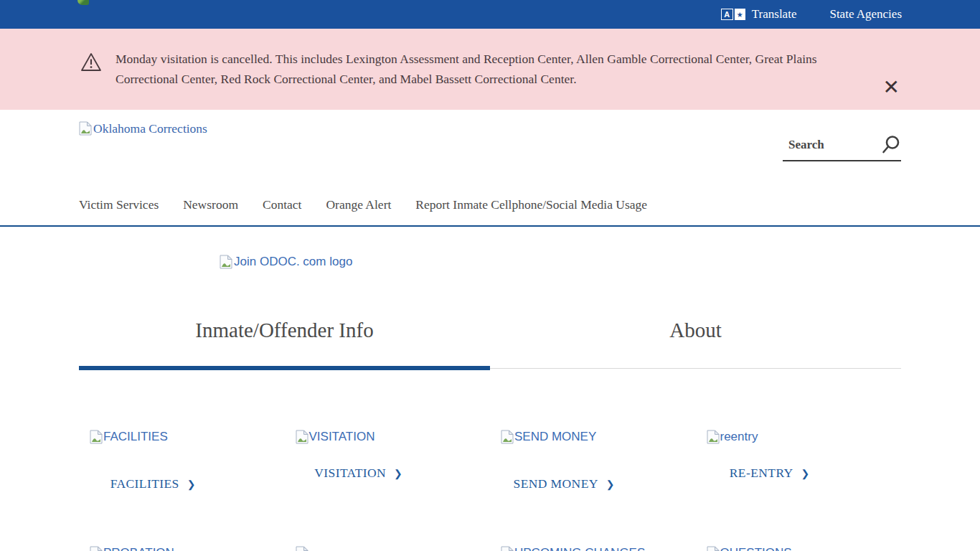 The height and width of the screenshot is (551, 980). What do you see at coordinates (759, 14) in the screenshot?
I see `translate-button: A ★ Translate` at bounding box center [759, 14].